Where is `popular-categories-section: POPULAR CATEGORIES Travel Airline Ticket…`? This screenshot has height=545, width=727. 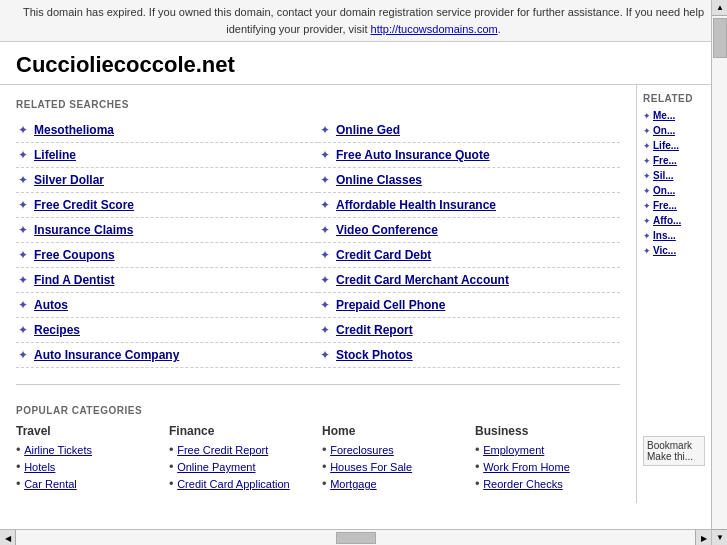 popular-categories-section: POPULAR CATEGORIES Travel Airline Ticket… is located at coordinates (318, 444).